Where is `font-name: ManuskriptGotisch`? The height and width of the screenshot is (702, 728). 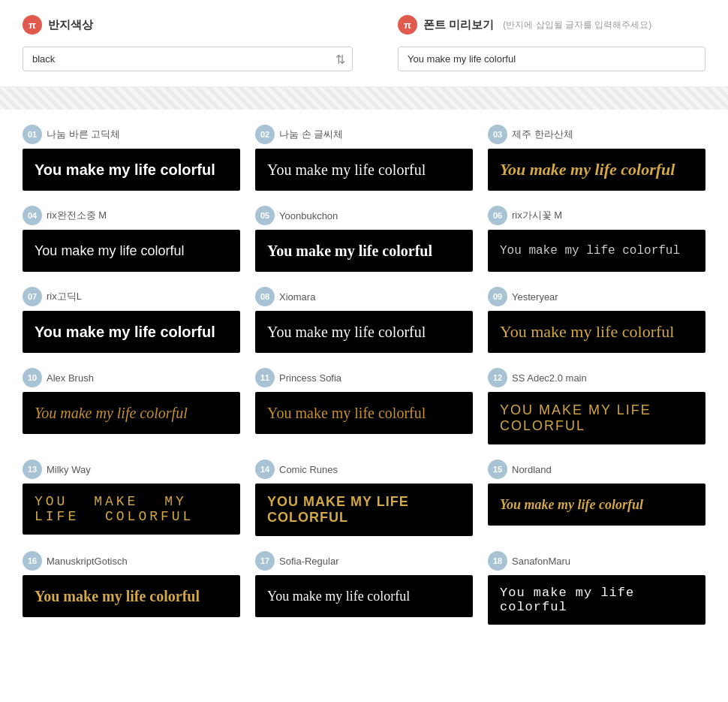 font-name: ManuskriptGotisch is located at coordinates (87, 562).